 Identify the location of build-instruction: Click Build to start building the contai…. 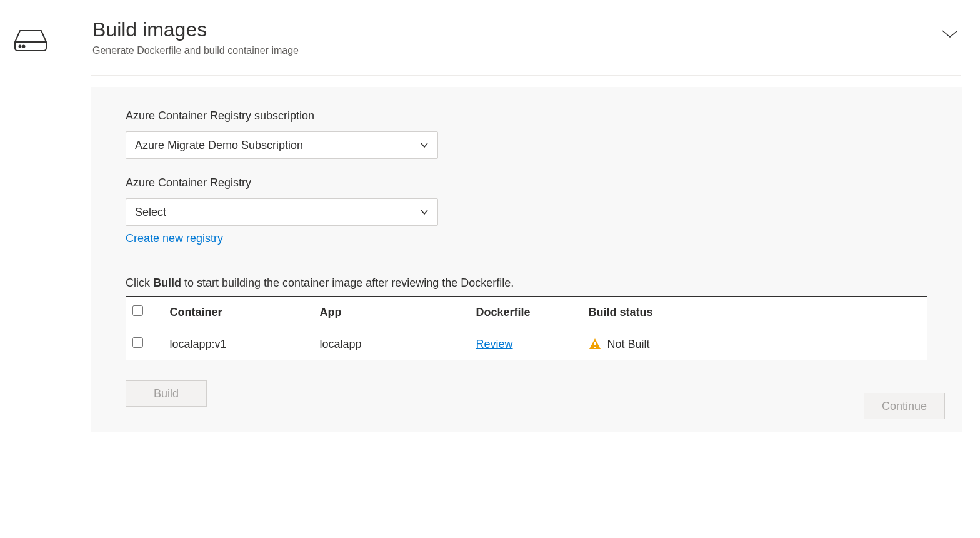
(526, 283).